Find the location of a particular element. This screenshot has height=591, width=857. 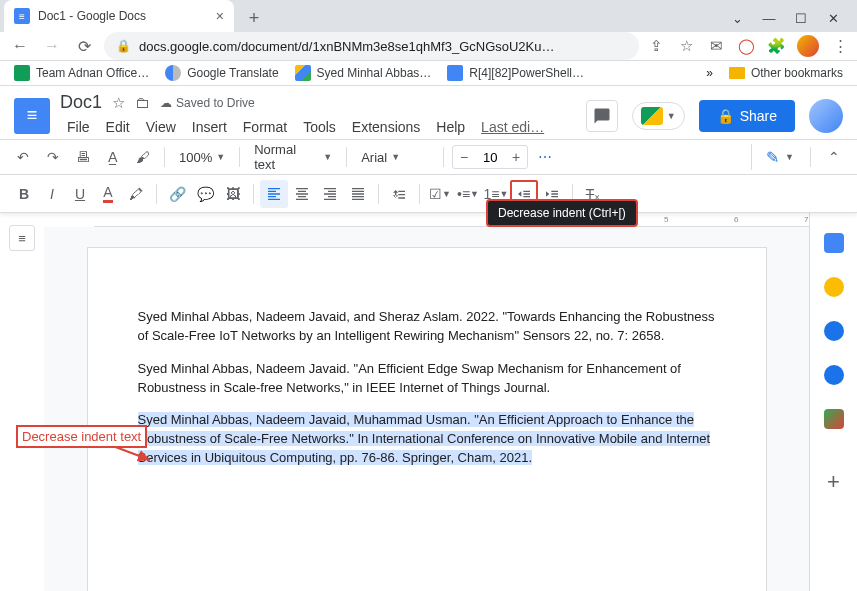

more-toolbar-button: ⋯ is located at coordinates (545, 157).